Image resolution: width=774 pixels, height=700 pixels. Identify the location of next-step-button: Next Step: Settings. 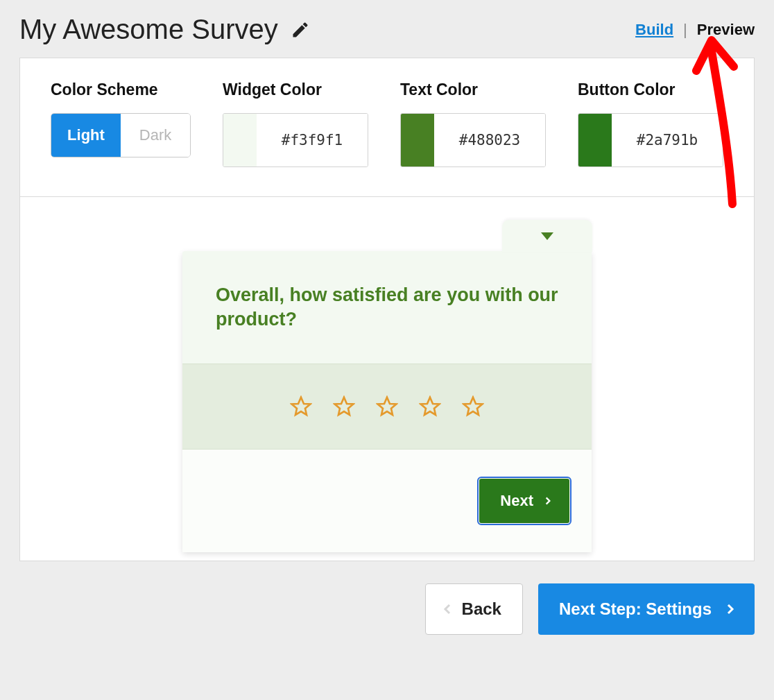
(646, 609).